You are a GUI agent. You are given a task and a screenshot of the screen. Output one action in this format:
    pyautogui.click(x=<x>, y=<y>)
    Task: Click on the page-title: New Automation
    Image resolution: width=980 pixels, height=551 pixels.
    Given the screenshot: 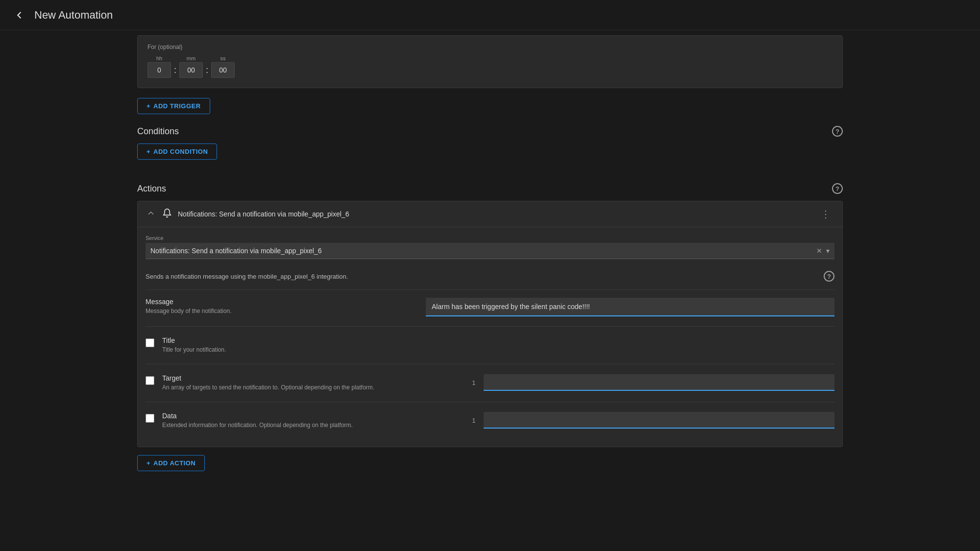 What is the action you would take?
    pyautogui.click(x=74, y=15)
    